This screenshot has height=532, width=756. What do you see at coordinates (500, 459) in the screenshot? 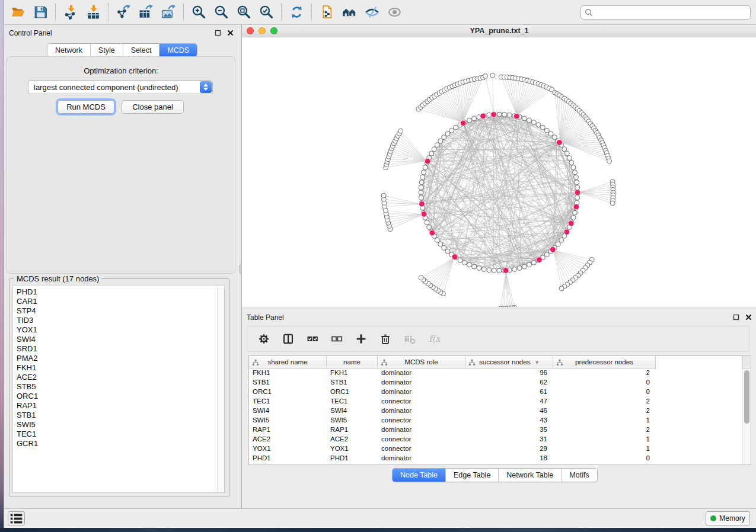
I see `table-row: PHD1PHD1dominator180` at bounding box center [500, 459].